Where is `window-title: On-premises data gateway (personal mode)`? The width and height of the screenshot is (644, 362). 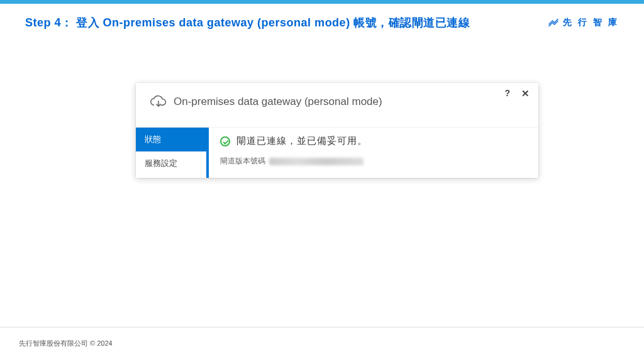
window-title: On-premises data gateway (personal mode) is located at coordinates (278, 102).